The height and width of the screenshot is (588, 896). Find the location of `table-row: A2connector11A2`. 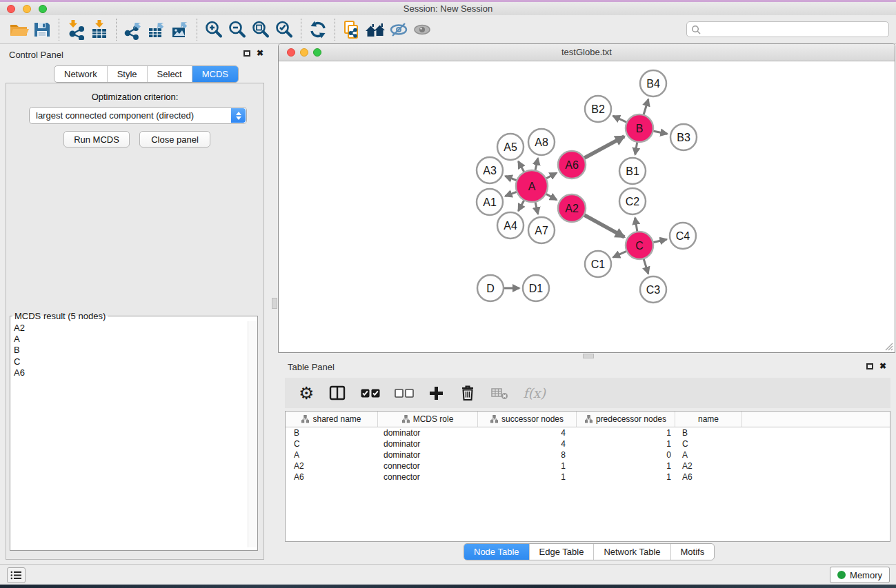

table-row: A2connector11A2 is located at coordinates (588, 466).